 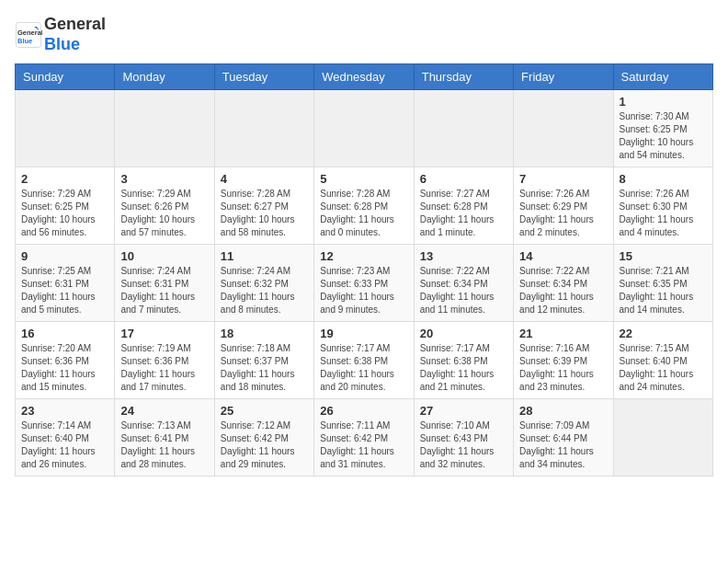 I want to click on day-info: Sunrise: 7:27 AM Sunset: 6:28 PM Dayligh…, so click(x=463, y=213).